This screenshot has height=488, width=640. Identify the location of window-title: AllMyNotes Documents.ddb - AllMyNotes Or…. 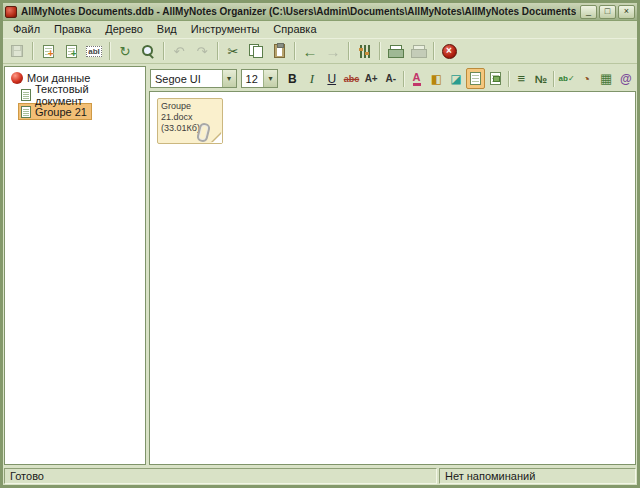
(298, 12).